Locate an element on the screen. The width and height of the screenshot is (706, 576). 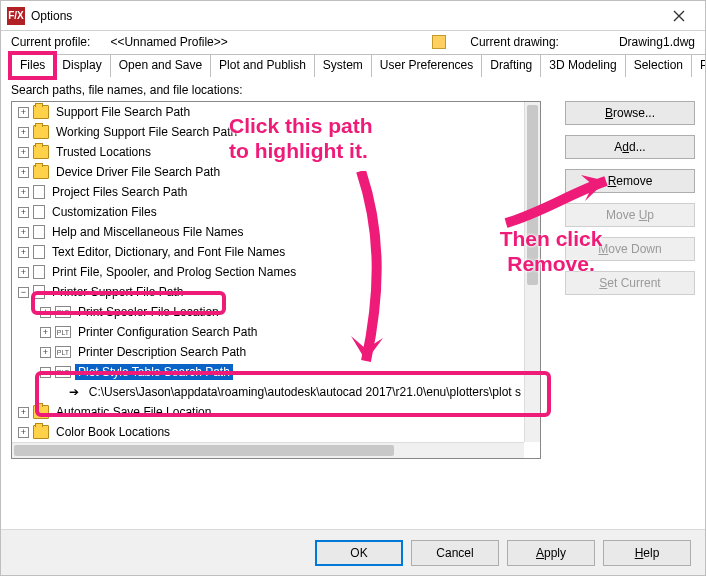
tree-label: Color Book Locations is located at coordinates (113, 432).